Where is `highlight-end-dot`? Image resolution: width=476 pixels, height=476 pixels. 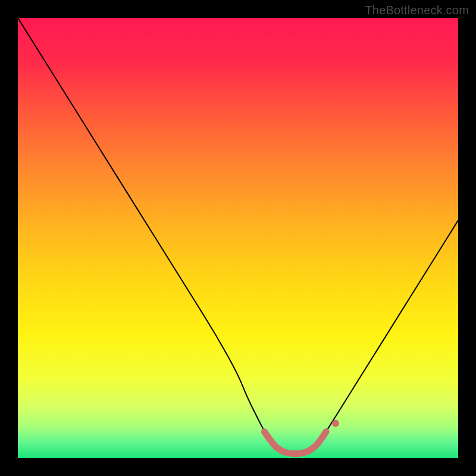 highlight-end-dot is located at coordinates (336, 424).